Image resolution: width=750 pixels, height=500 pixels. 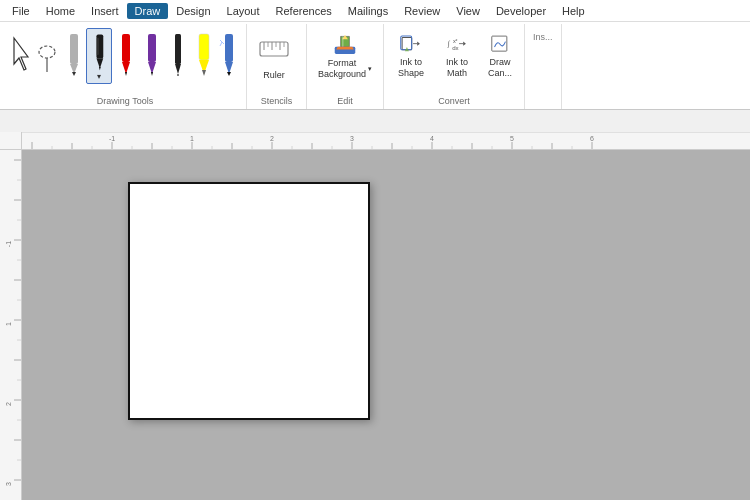 I want to click on menu-home: Home, so click(x=60, y=11).